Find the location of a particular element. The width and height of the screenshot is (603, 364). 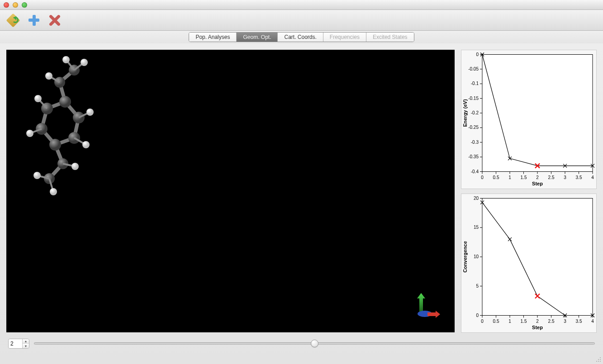

svg-text: -0.1 is located at coordinates (475, 83).